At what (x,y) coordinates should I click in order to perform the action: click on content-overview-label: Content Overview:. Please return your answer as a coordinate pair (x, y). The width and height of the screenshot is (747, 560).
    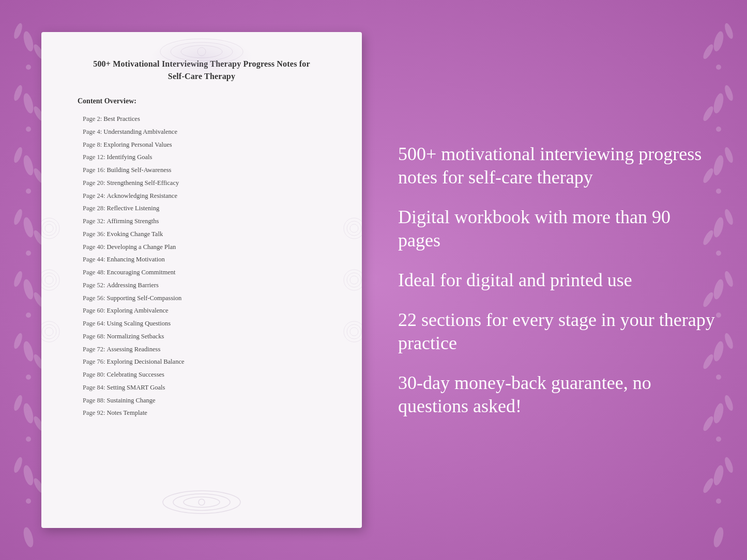
    Looking at the image, I should click on (204, 101).